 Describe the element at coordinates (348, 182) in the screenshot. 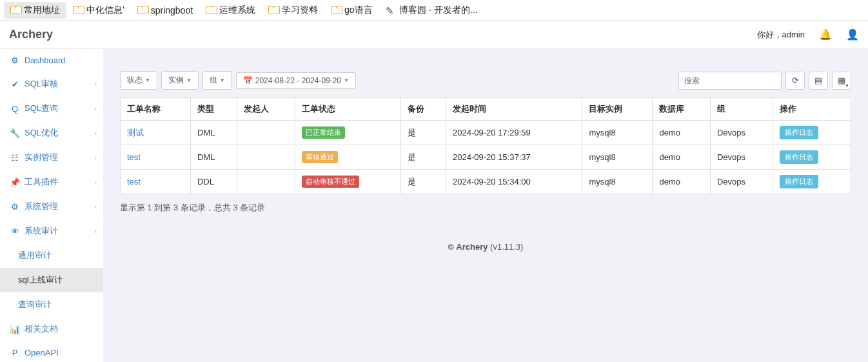

I see `cell-status: 自动审核不通过` at that location.